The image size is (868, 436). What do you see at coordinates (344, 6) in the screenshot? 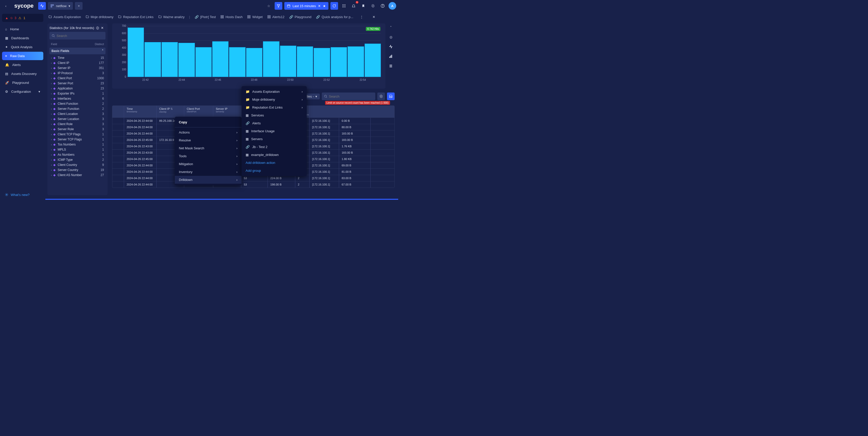
I see `apps-icon` at bounding box center [344, 6].